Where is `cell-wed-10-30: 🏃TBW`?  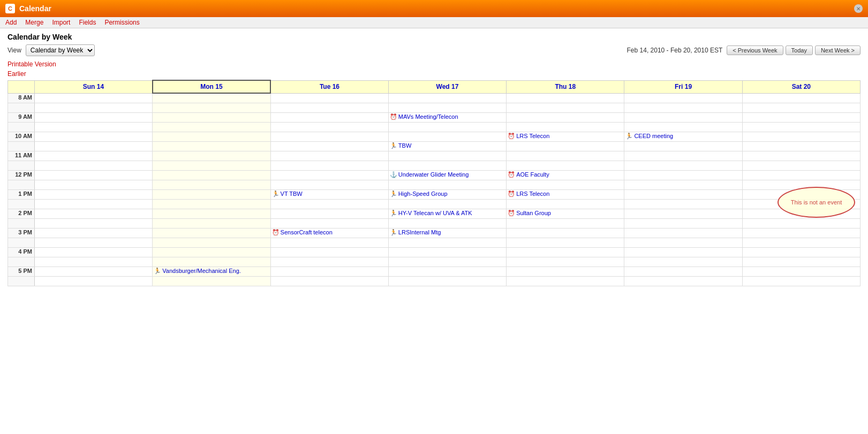 cell-wed-10-30: 🏃TBW is located at coordinates (447, 146).